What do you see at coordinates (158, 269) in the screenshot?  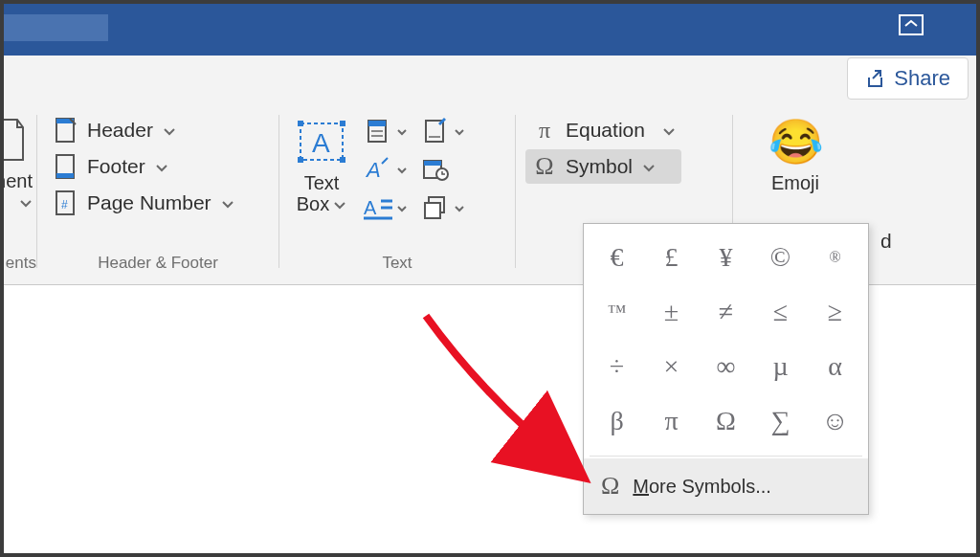 I see `group-label-hf: Header & Footer` at bounding box center [158, 269].